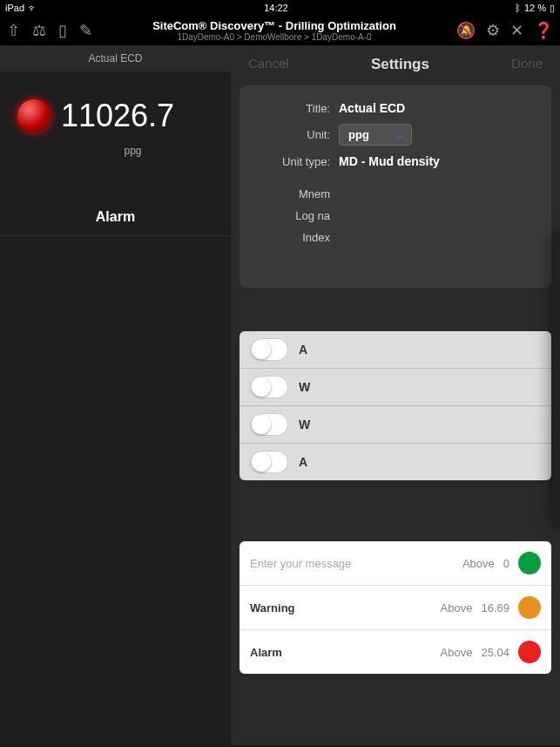 This screenshot has width=560, height=747. I want to click on alert-value: 0, so click(507, 563).